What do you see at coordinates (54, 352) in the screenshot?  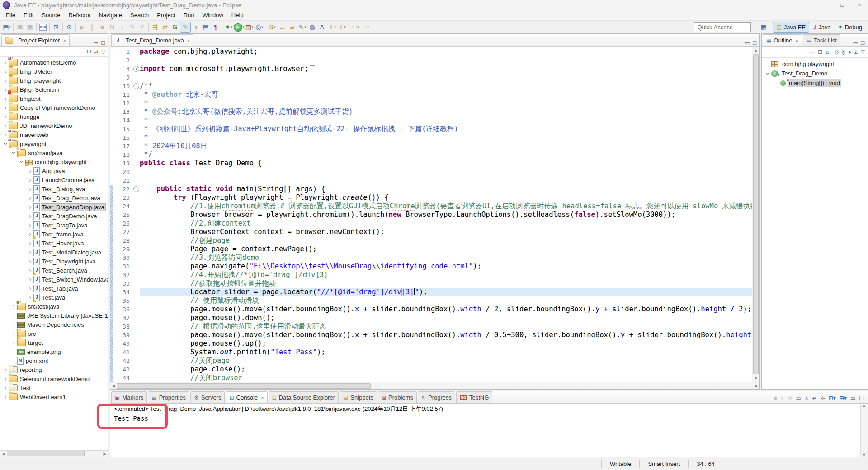 I see `tree-item-example-png: ›example.png` at bounding box center [54, 352].